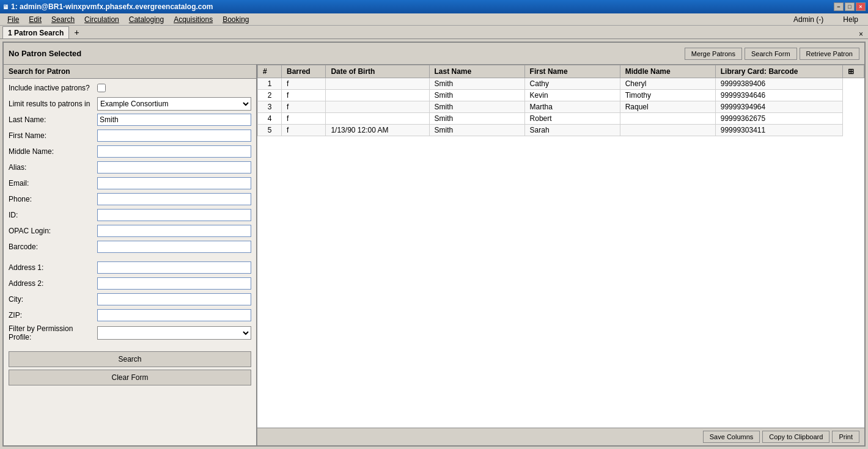  I want to click on table-row: 3 f Smith Martha Raquel 99999394964, so click(561, 108).